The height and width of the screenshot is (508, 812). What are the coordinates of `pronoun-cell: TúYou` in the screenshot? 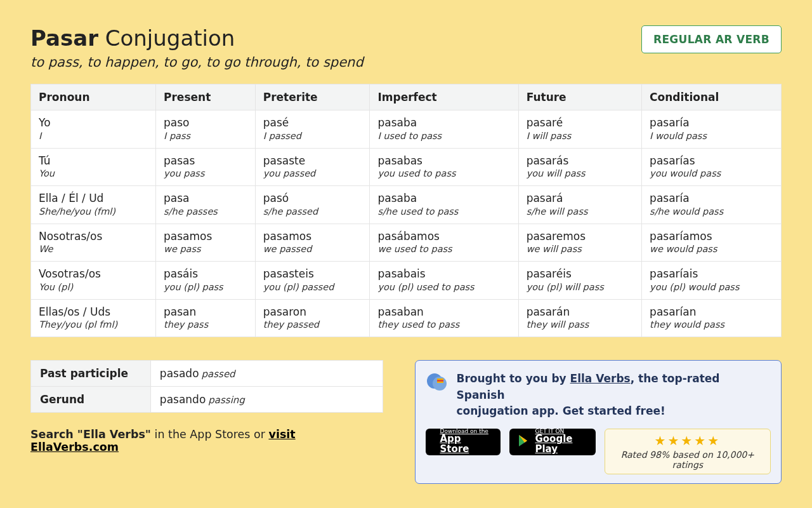 It's located at (94, 167).